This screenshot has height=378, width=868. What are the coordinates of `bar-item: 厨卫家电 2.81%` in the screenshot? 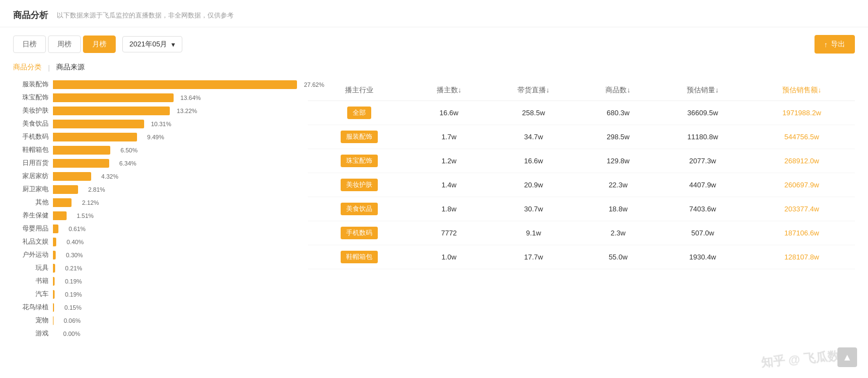 It's located at (155, 189).